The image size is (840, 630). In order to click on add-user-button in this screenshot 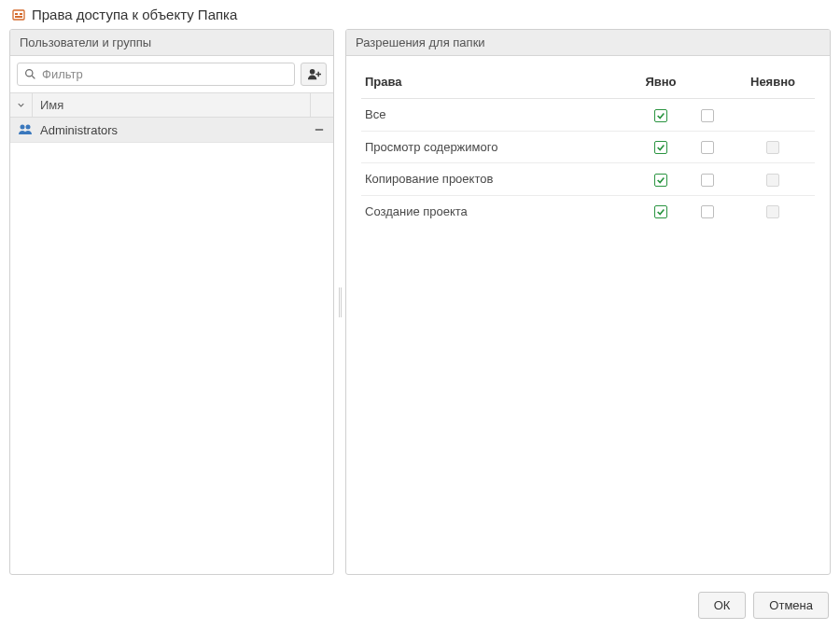, I will do `click(314, 75)`.